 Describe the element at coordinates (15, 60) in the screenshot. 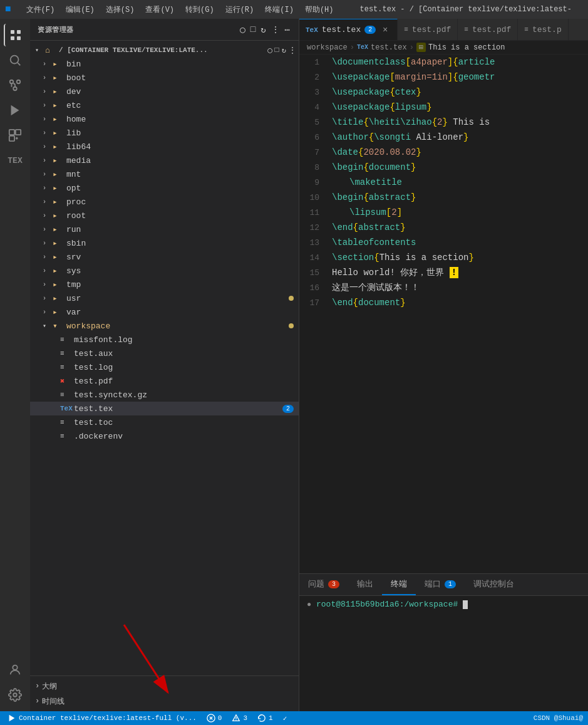

I see `activity-search` at that location.